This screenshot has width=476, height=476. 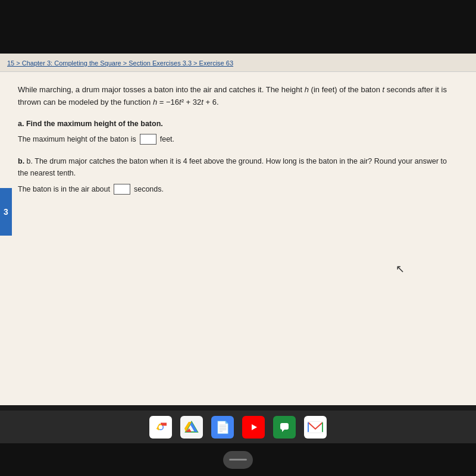 I want to click on part-a-answer-line: The maximum height of the baton is feet., so click(x=238, y=139).